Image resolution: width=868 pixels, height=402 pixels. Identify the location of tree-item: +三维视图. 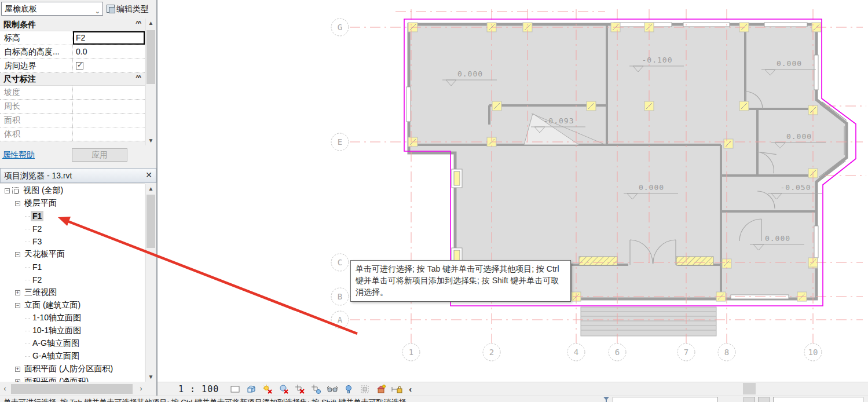
(72, 293).